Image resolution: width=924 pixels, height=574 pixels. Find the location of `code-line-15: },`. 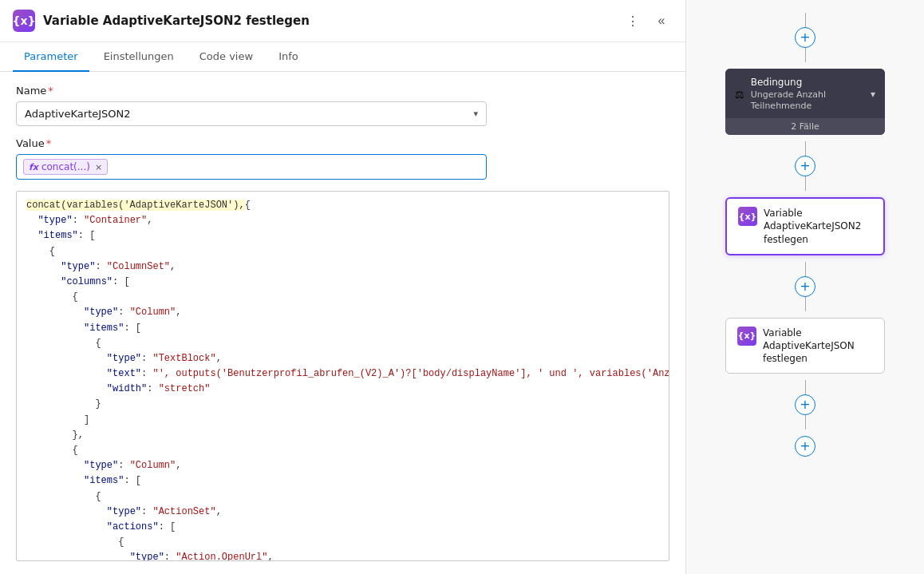

code-line-15: }, is located at coordinates (343, 436).